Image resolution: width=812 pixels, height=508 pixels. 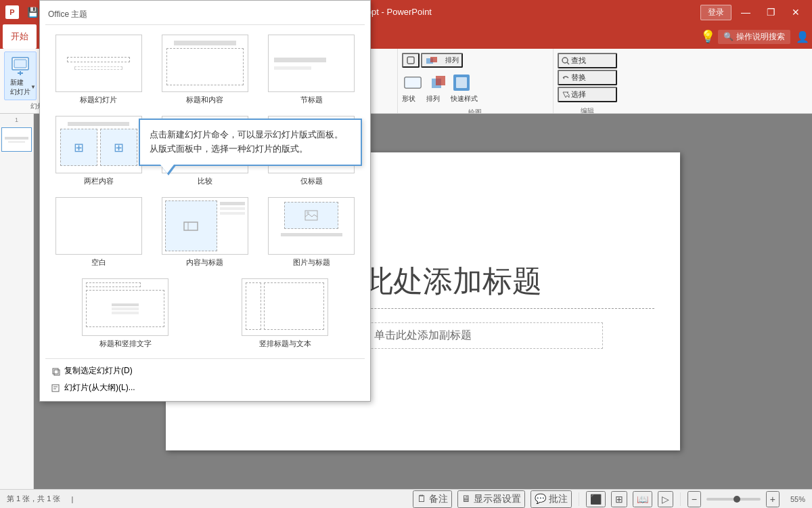 What do you see at coordinates (773, 499) in the screenshot?
I see `zoom-in-button: +` at bounding box center [773, 499].